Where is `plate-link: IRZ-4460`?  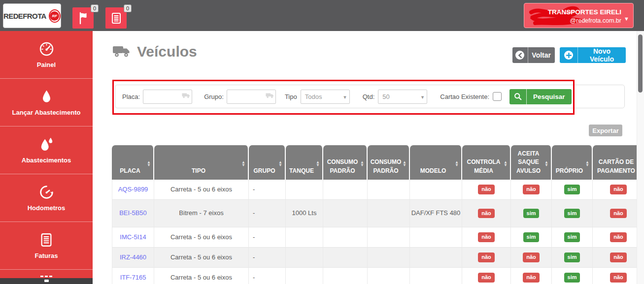
plate-link: IRZ-4460 is located at coordinates (133, 257).